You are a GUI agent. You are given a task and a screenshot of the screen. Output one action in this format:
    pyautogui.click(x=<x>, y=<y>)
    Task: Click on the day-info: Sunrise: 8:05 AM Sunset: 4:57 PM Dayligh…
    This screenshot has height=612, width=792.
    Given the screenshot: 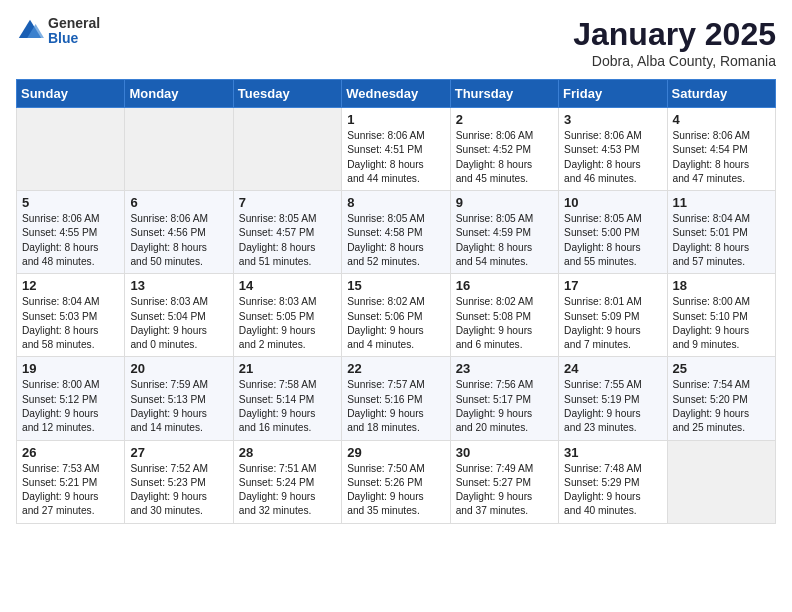 What is the action you would take?
    pyautogui.click(x=288, y=240)
    